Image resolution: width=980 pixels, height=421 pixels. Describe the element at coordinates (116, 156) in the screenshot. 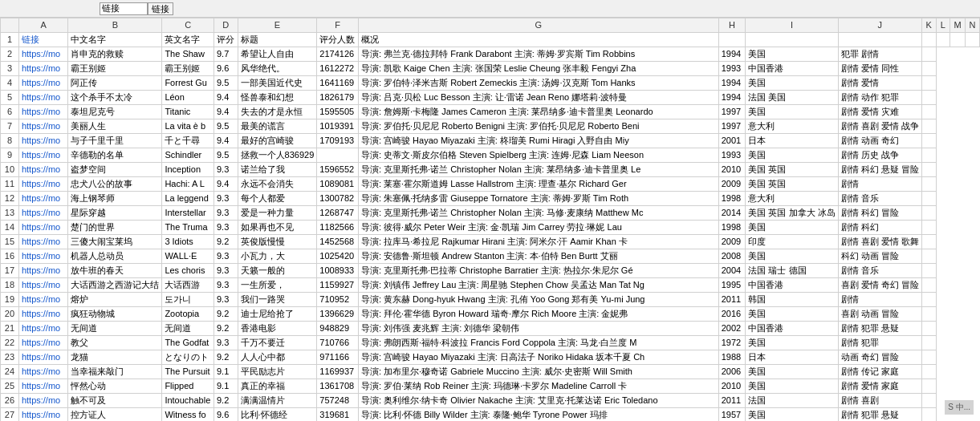

I see `cell-9-1: 辛德勒的名单` at that location.